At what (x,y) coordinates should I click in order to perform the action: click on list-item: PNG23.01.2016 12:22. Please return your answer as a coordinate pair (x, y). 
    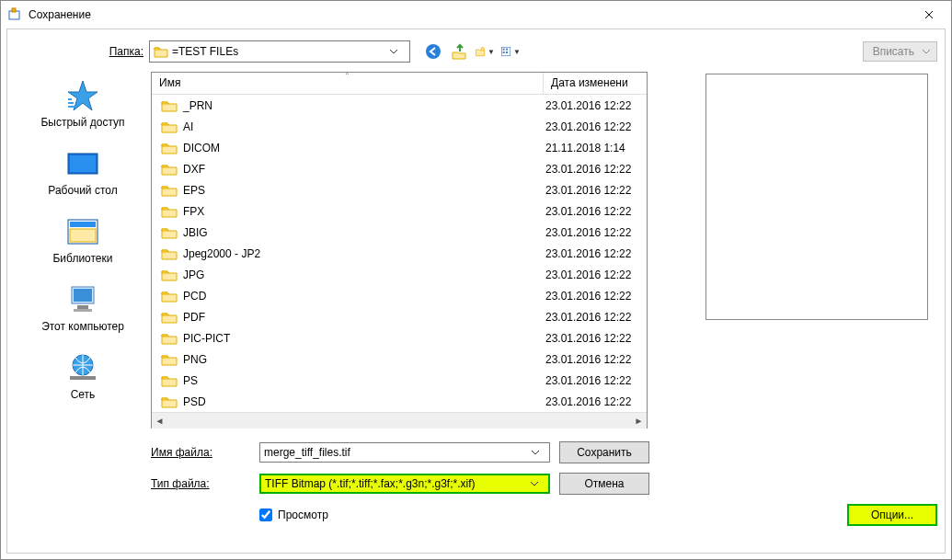
    Looking at the image, I should click on (399, 359).